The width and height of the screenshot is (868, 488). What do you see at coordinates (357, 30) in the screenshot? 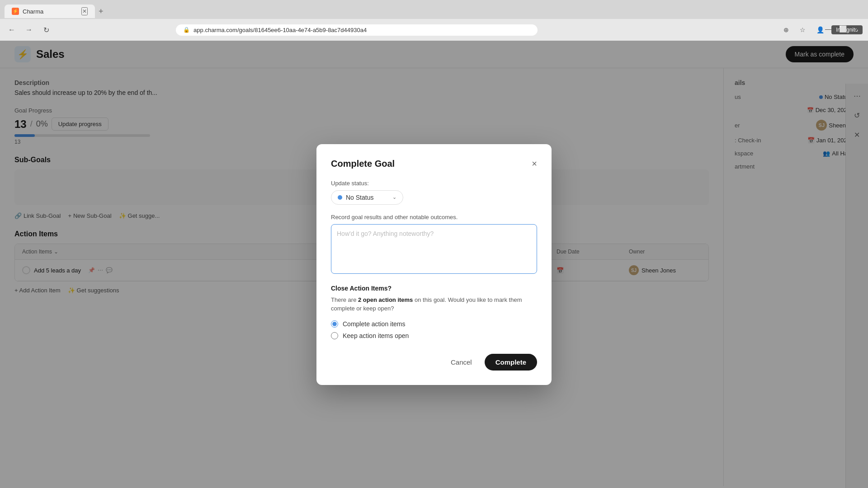
I see `address-bar: 🔒 app.charma.com/goals/81645ee6-10aa-4e7…` at bounding box center [357, 30].